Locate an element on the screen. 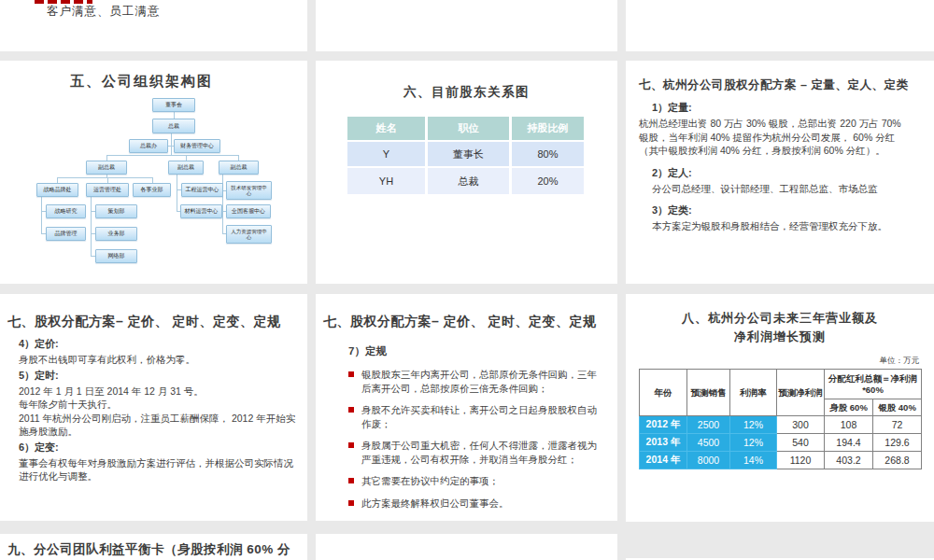 The height and width of the screenshot is (560, 934). slide-thumbnail-balance-card: 九、分公司团队利益平衡卡（身股按利润 60% 分 is located at coordinates (153, 547).